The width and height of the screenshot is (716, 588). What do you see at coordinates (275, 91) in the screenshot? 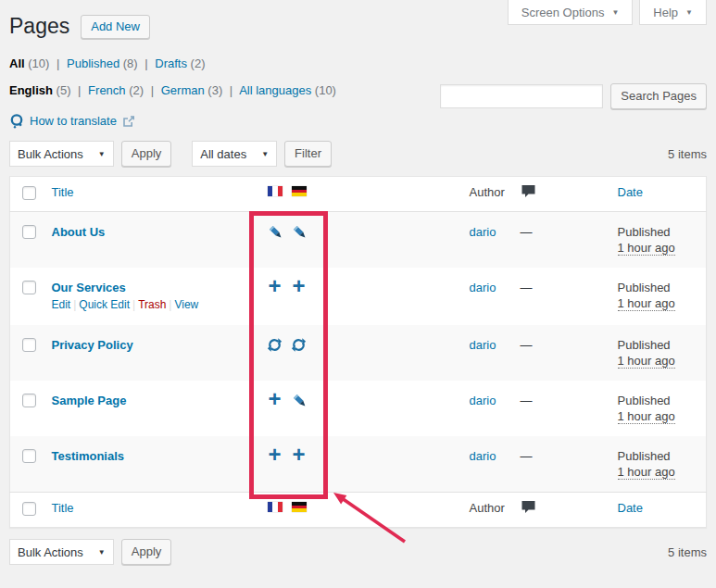
I see `filter-all-languages: All languages` at bounding box center [275, 91].